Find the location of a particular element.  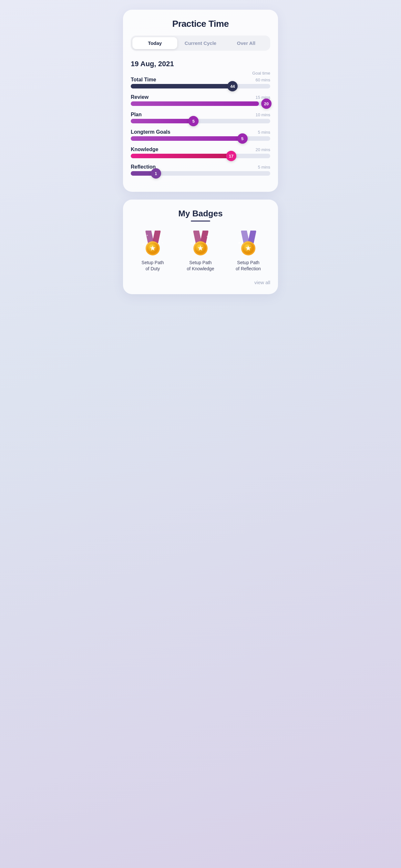

label-review: Review is located at coordinates (140, 97).